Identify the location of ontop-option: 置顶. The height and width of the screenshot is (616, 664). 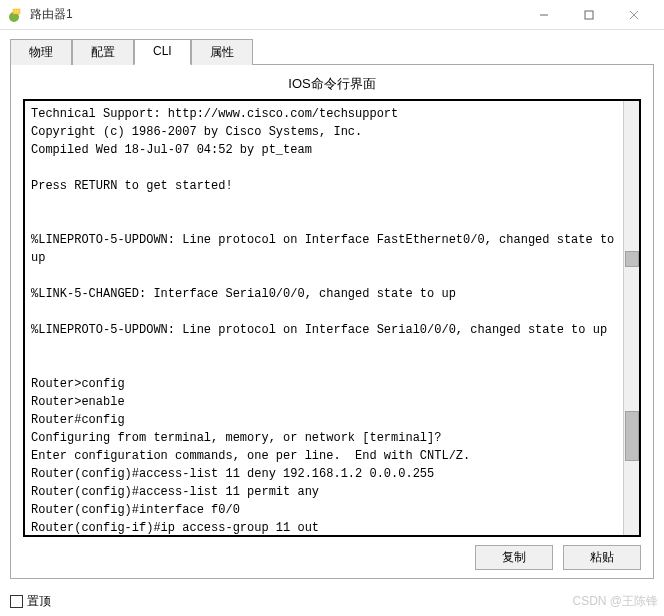
(30, 602).